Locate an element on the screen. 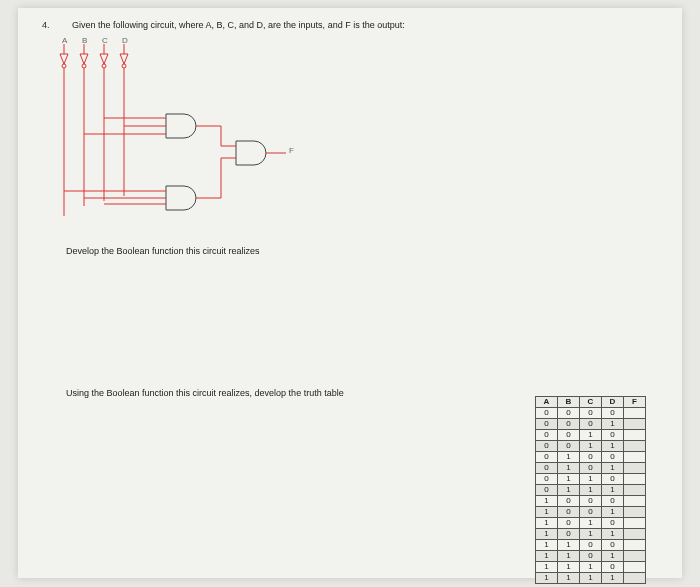 This screenshot has height=587, width=700. input-b-label: B is located at coordinates (84, 40).